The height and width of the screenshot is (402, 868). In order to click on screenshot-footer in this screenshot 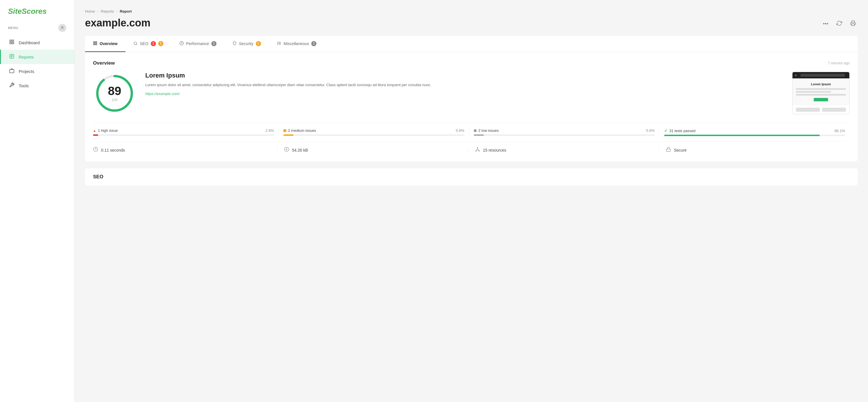, I will do `click(821, 110)`.